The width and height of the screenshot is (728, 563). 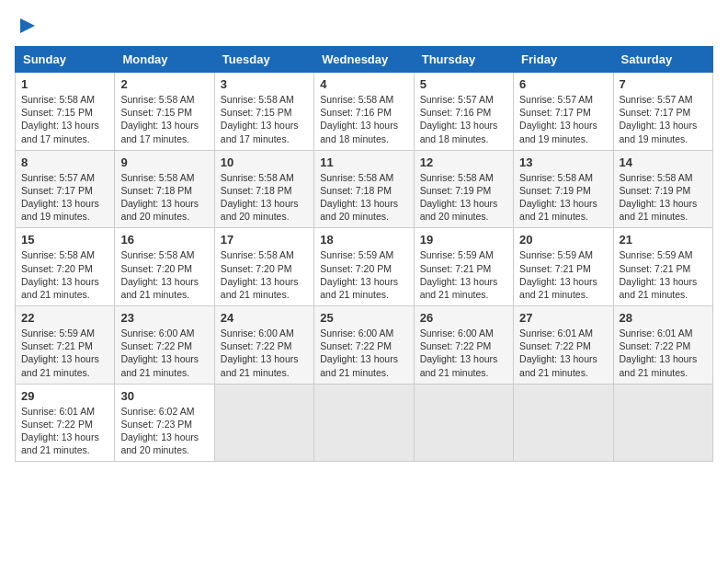 What do you see at coordinates (664, 318) in the screenshot?
I see `day-number: 28` at bounding box center [664, 318].